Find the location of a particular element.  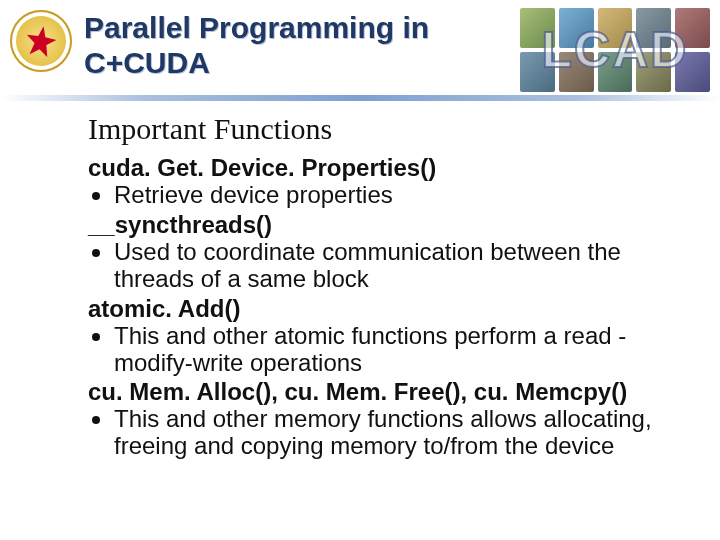

lcad-wordmark: LCAD is located at coordinates (615, 50).